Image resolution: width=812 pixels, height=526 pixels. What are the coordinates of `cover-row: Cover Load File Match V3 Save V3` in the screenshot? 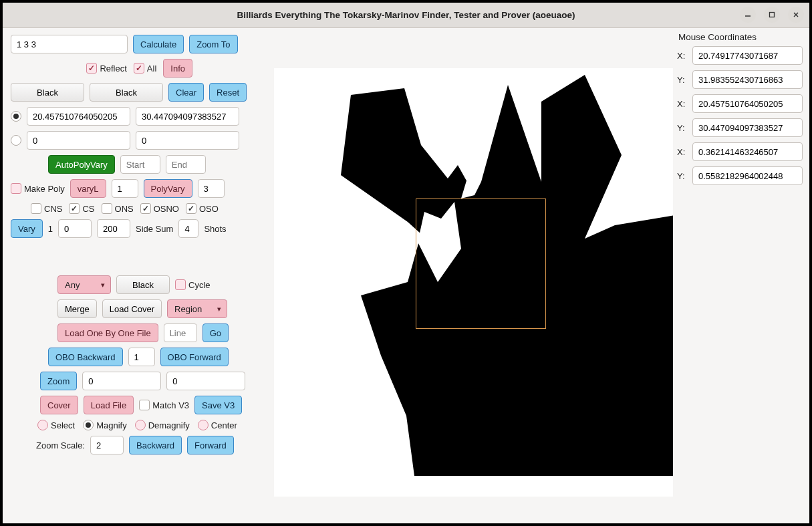 It's located at (135, 405).